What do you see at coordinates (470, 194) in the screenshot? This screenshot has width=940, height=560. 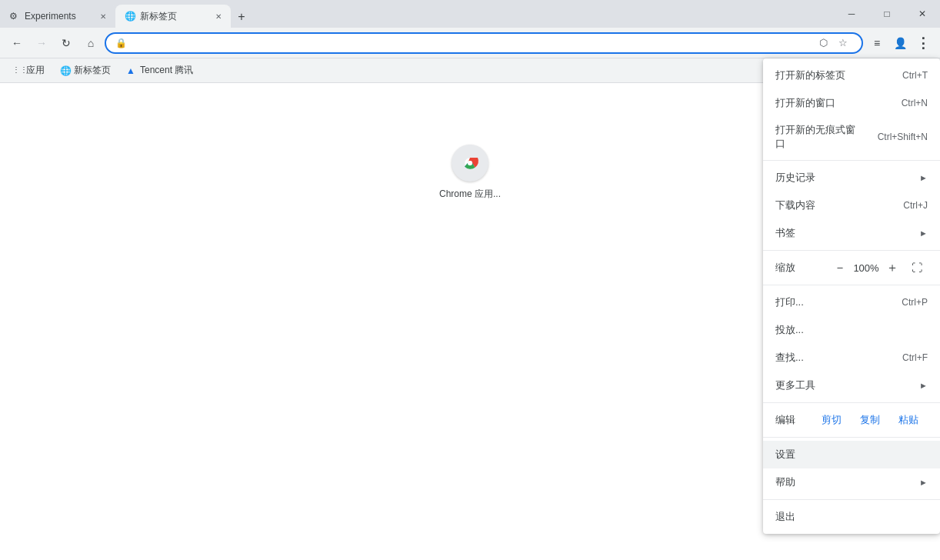 I see `chrome-app-label: Chrome 应用...` at bounding box center [470, 194].